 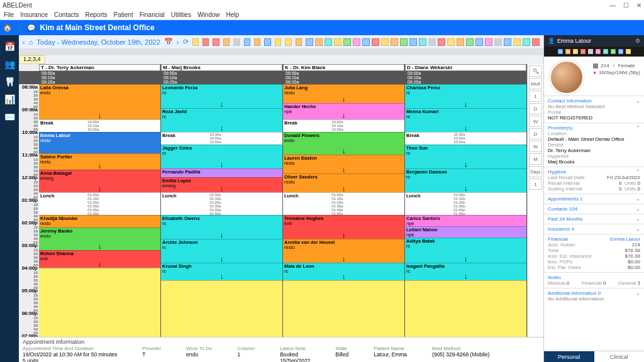 What do you see at coordinates (558, 239) in the screenshot?
I see `fin-lbl: Financial` at bounding box center [558, 239].